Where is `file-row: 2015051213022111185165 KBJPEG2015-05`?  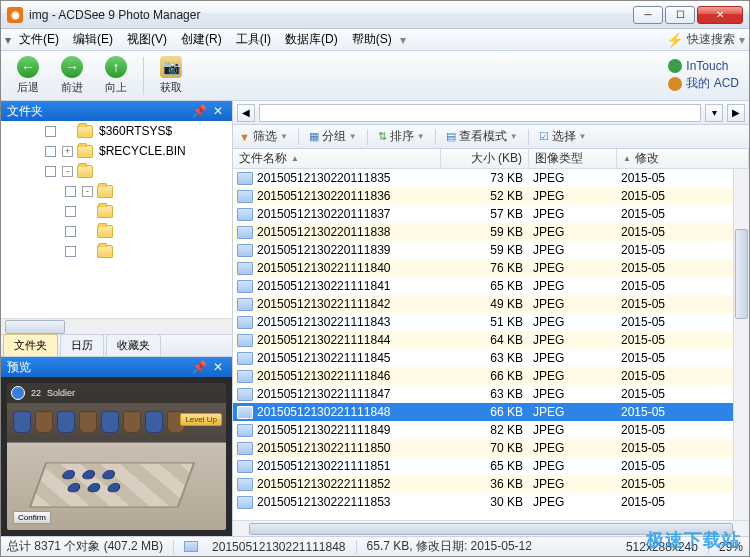 file-row: 2015051213022111185165 KBJPEG2015-05 is located at coordinates (483, 466).